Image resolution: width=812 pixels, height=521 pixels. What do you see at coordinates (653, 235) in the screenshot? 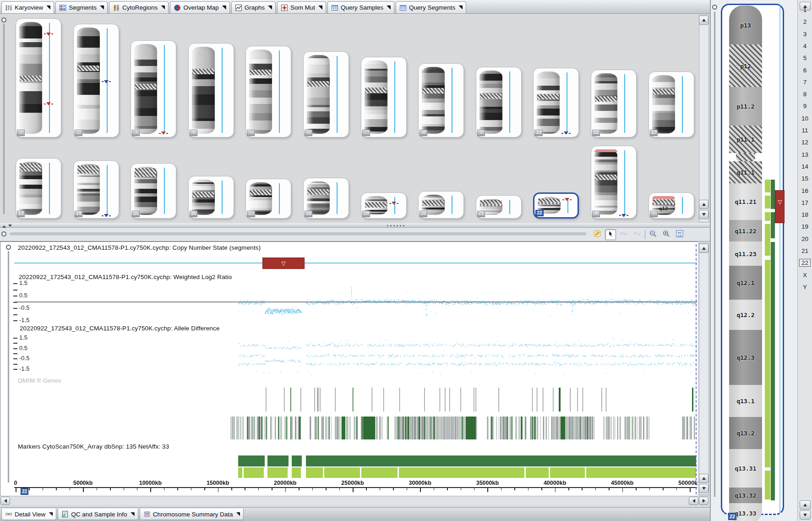
I see `zoom-out-button` at bounding box center [653, 235].